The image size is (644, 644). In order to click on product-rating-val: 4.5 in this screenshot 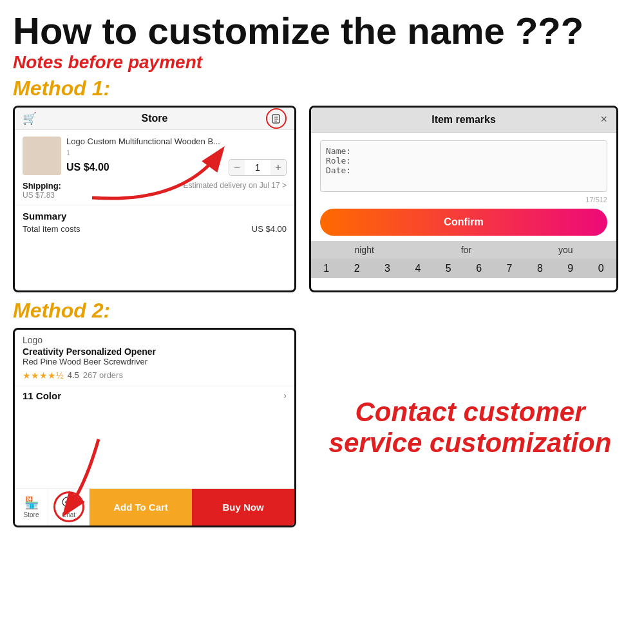, I will do `click(73, 375)`.